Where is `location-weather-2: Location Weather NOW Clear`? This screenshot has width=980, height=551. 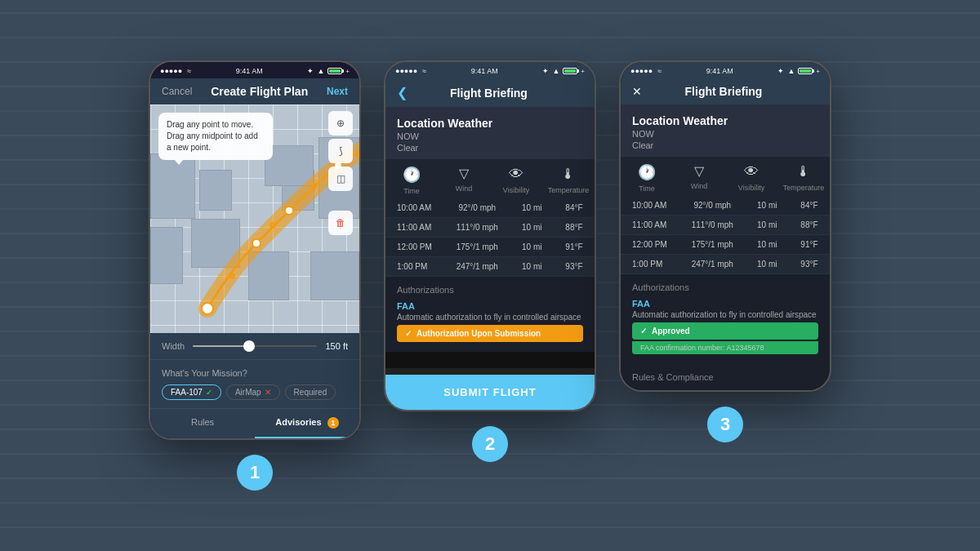
location-weather-2: Location Weather NOW Clear is located at coordinates (490, 133).